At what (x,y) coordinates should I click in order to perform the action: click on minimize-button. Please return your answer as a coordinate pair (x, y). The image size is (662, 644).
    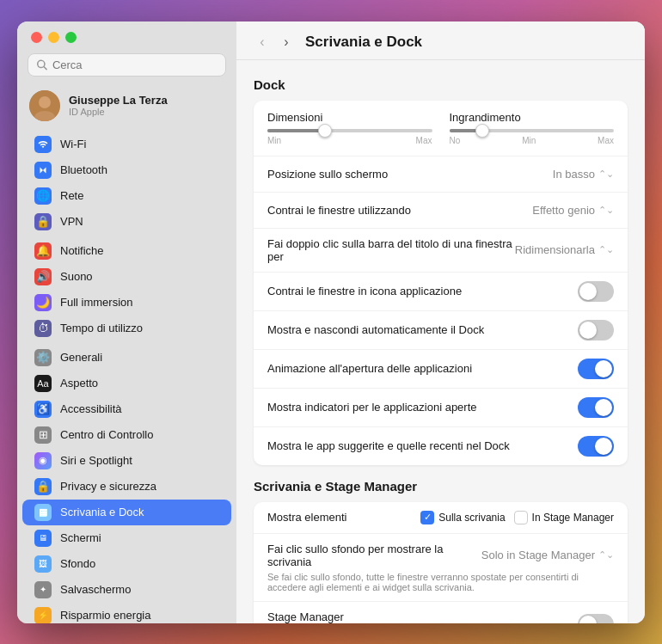
    Looking at the image, I should click on (53, 38).